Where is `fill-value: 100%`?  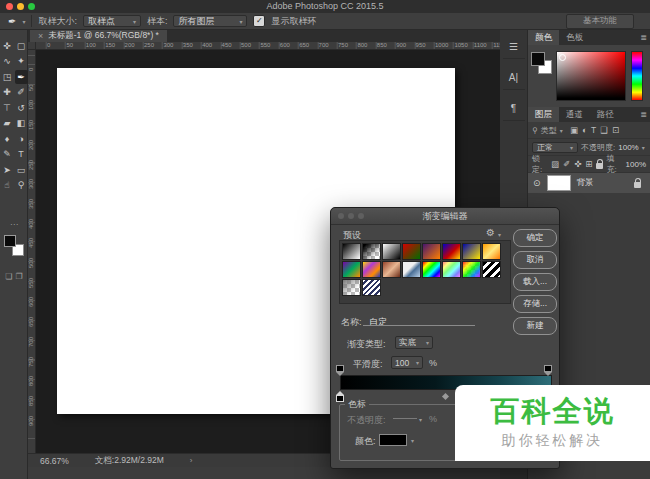
fill-value: 100% is located at coordinates (636, 164).